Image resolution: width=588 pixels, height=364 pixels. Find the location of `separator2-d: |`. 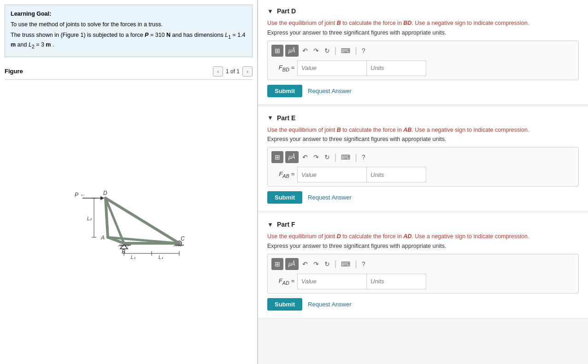

separator2-d: | is located at coordinates (356, 51).